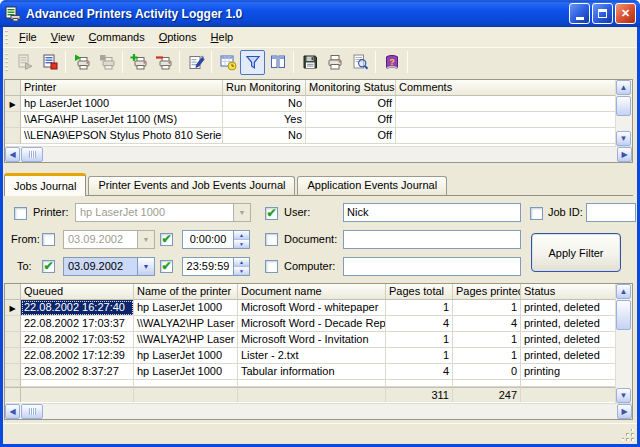  What do you see at coordinates (196, 62) in the screenshot?
I see `printer-properties-icon` at bounding box center [196, 62].